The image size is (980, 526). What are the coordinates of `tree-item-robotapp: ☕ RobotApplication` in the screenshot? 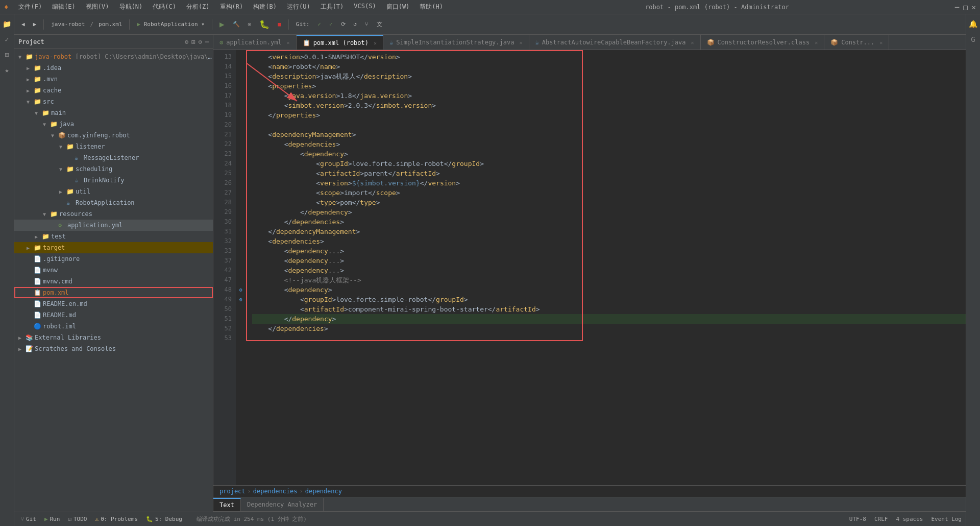 It's located at (113, 203).